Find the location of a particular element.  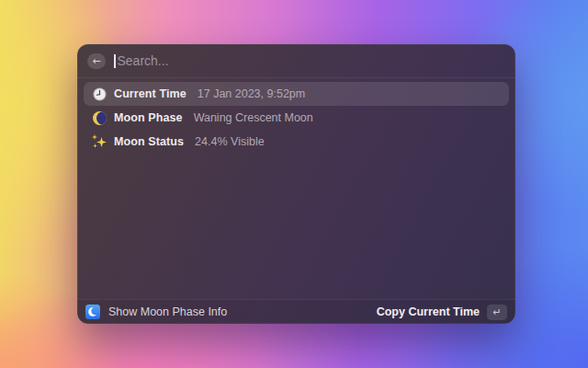

list-item-moon-status: Moon Status 24.4% Visible is located at coordinates (296, 142).